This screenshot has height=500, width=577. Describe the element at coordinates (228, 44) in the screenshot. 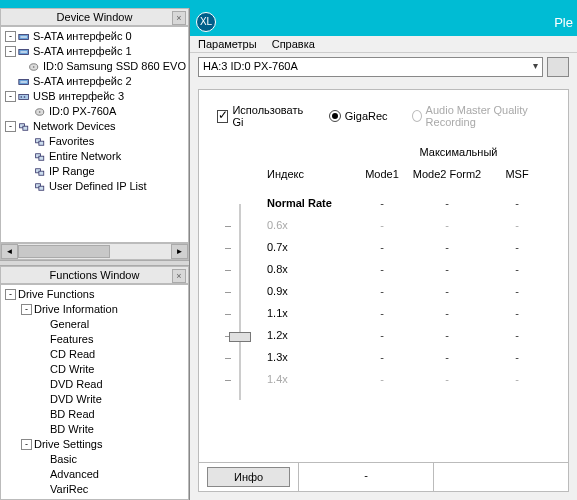

I see `menu-params: Параметры` at that location.